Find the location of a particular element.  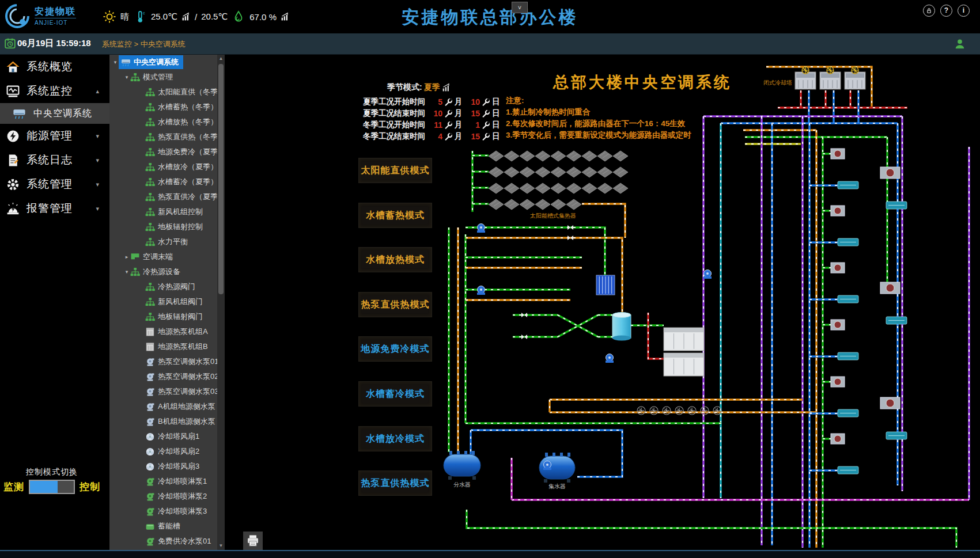

tree-item-10: 新风机组控制 is located at coordinates (167, 212).